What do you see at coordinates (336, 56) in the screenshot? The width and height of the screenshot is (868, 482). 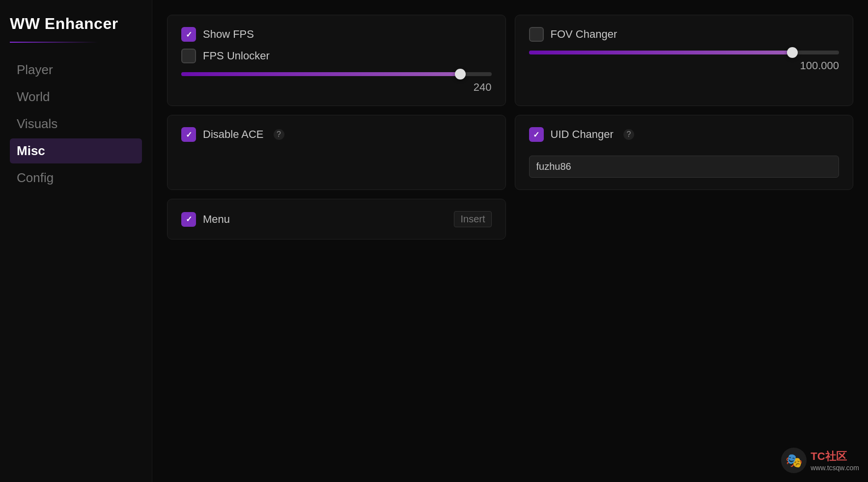 I see `fps-unlocker-row: FPS Unlocker` at bounding box center [336, 56].